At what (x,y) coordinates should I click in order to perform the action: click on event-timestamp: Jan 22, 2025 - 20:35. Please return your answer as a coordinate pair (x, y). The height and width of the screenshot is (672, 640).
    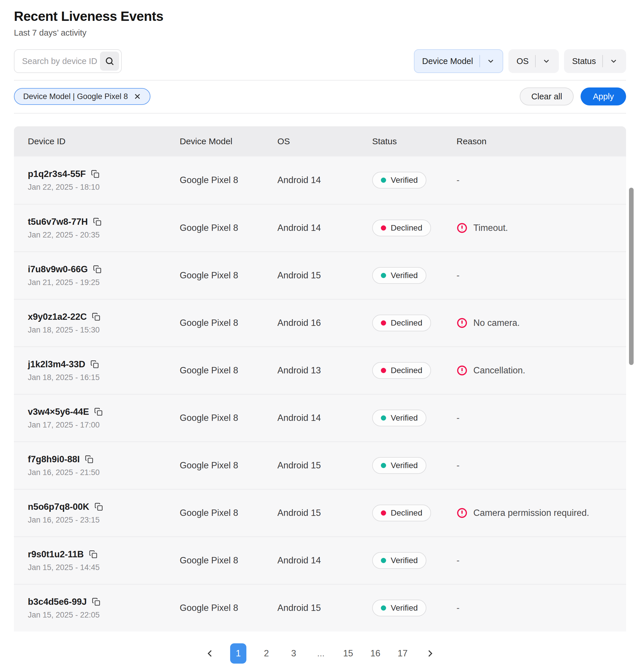
    Looking at the image, I should click on (104, 235).